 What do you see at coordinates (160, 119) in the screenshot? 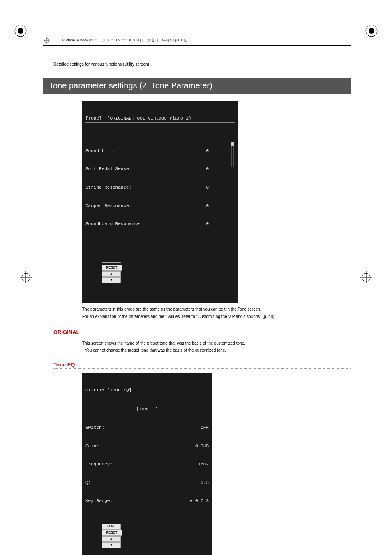
I see `lcd-title: [Tone] (ORIGINAL: 001 Vintage Piano 1)` at bounding box center [160, 119].